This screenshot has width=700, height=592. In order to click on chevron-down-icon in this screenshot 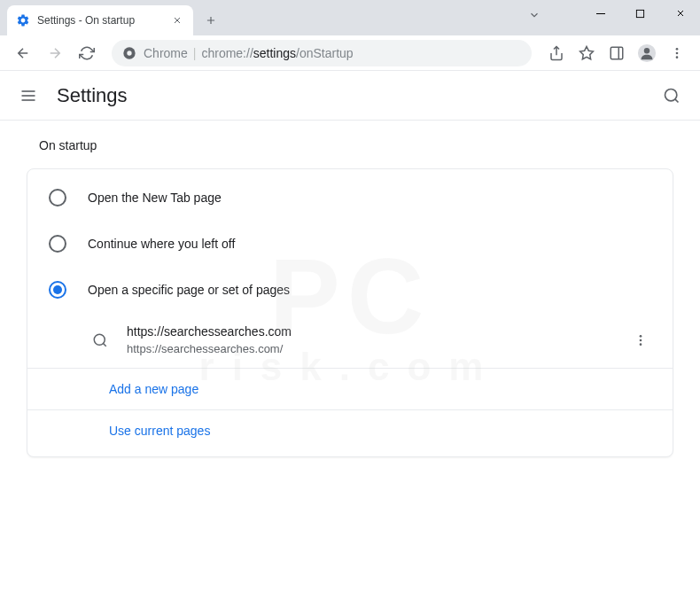, I will do `click(534, 15)`.